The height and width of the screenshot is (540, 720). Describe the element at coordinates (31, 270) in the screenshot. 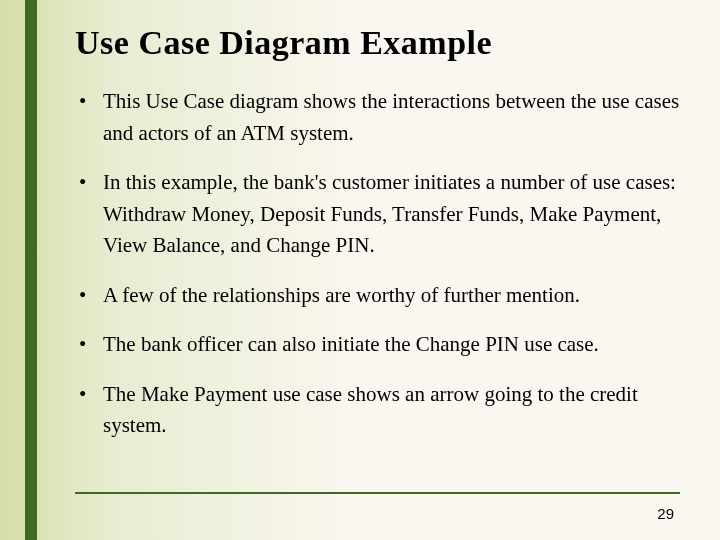

I see `sidebar-accent-stripe` at that location.